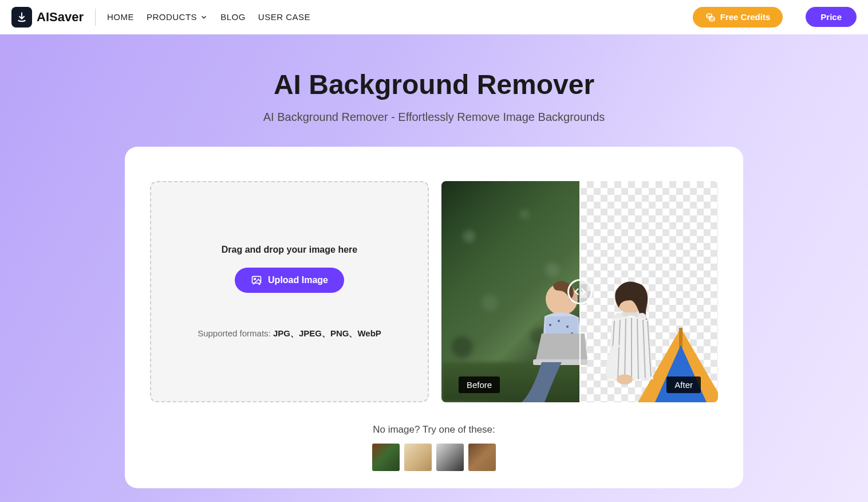 The image size is (868, 502). I want to click on page-subtitle: AI Background Remover - Effortlessly Rem…, so click(434, 117).